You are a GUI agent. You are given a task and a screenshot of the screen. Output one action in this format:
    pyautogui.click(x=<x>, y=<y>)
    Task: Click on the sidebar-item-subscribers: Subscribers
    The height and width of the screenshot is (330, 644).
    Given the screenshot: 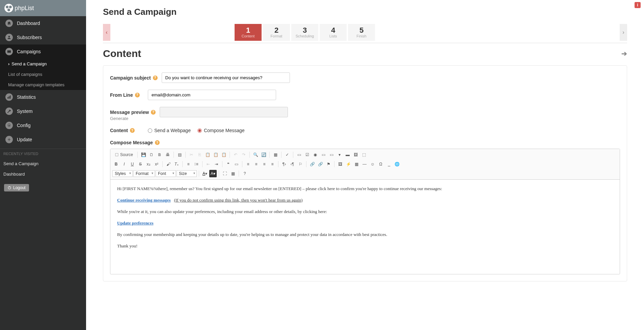 What is the action you would take?
    pyautogui.click(x=43, y=37)
    